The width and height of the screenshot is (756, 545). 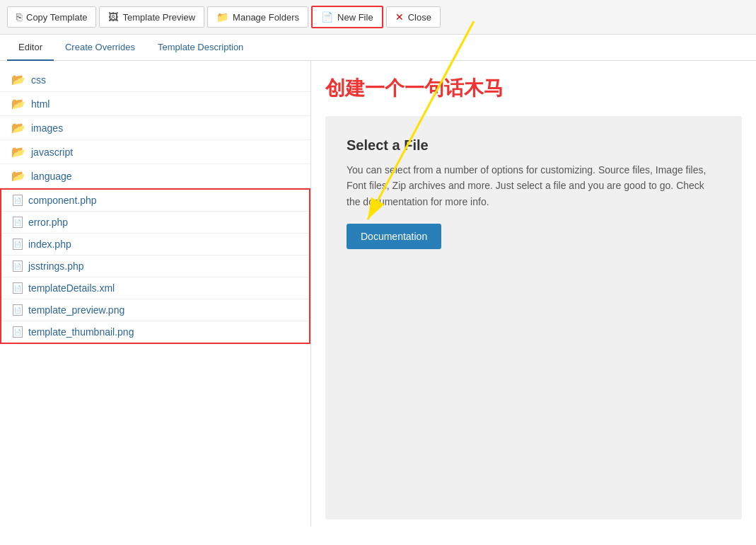 I want to click on file-template-preview-png: 📄 template_preview.png, so click(x=156, y=310).